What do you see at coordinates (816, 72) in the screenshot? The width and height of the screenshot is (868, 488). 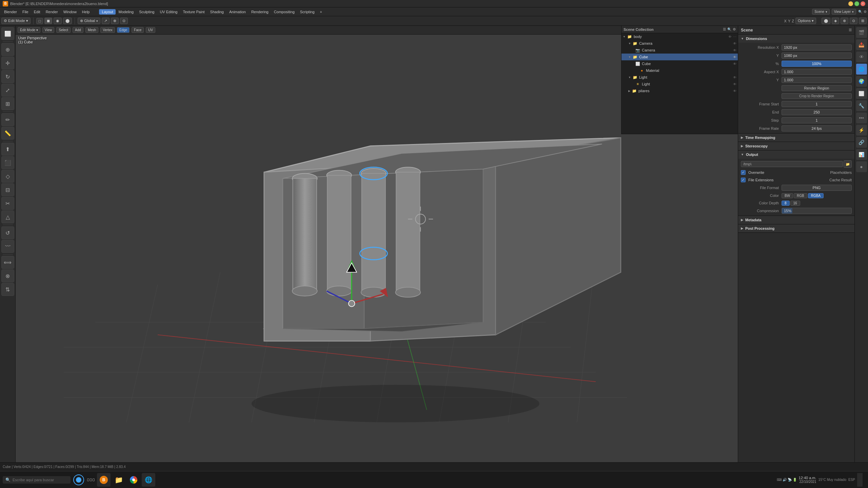 I see `aspect-x-value: 1.000` at bounding box center [816, 72].